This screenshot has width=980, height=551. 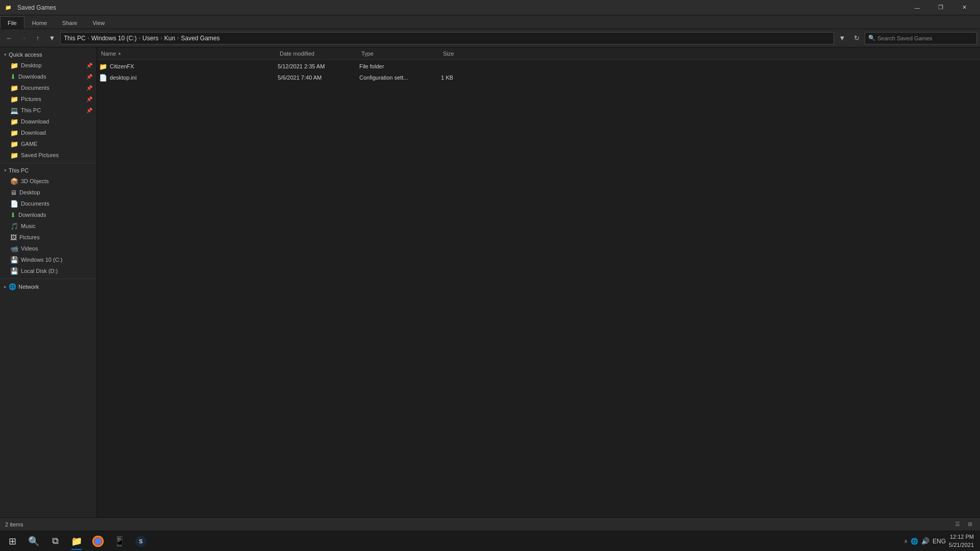 I want to click on minimize-button: —, so click(x=917, y=8).